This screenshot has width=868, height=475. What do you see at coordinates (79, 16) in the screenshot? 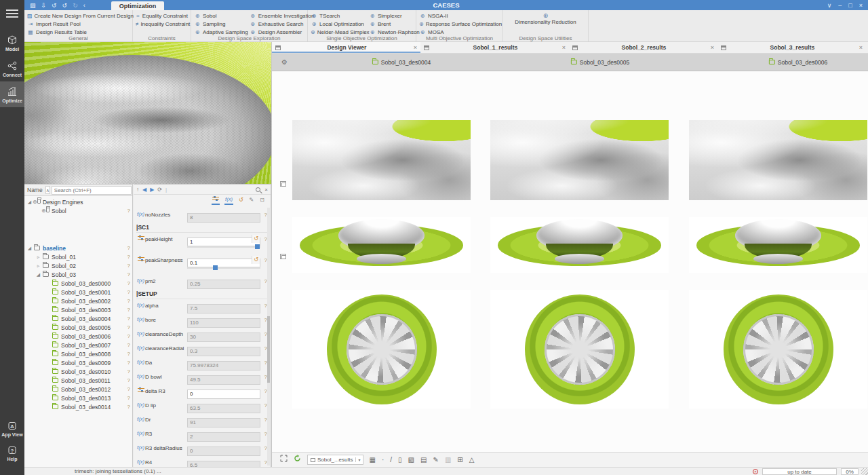
I see `ribbon-button: ▨Create New Design From Current Design` at bounding box center [79, 16].